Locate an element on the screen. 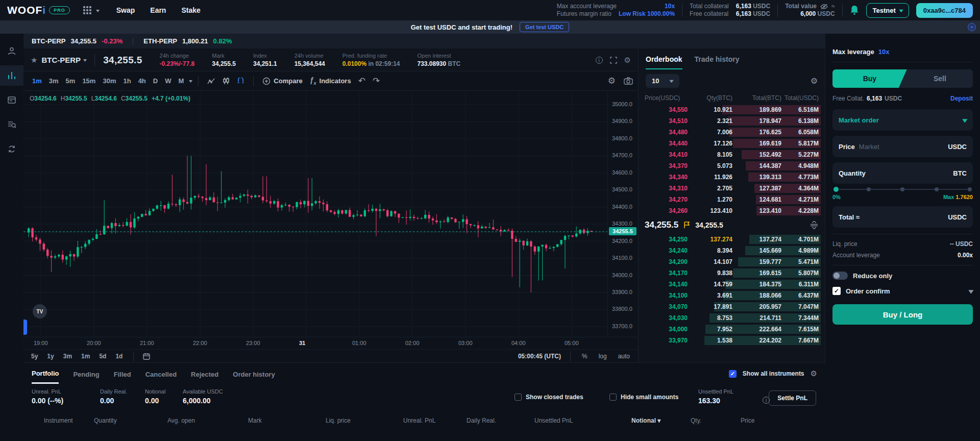 Image resolution: width=980 pixels, height=441 pixels. banner-close-icon: × is located at coordinates (972, 27).